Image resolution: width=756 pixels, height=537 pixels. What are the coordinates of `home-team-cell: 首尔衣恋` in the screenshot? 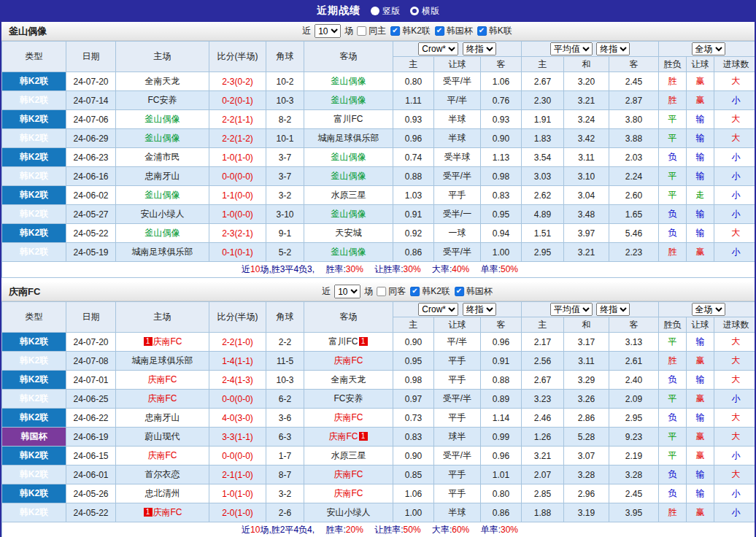 It's located at (163, 475).